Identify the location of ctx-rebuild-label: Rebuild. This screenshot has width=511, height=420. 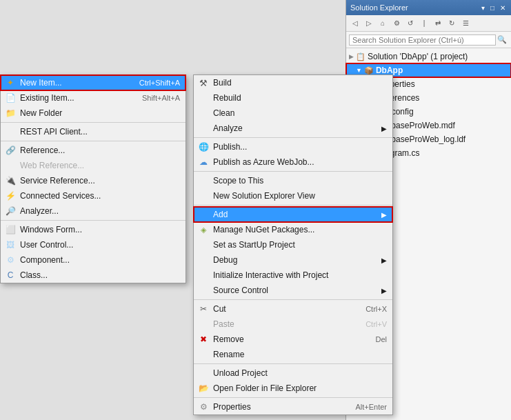
(228, 98).